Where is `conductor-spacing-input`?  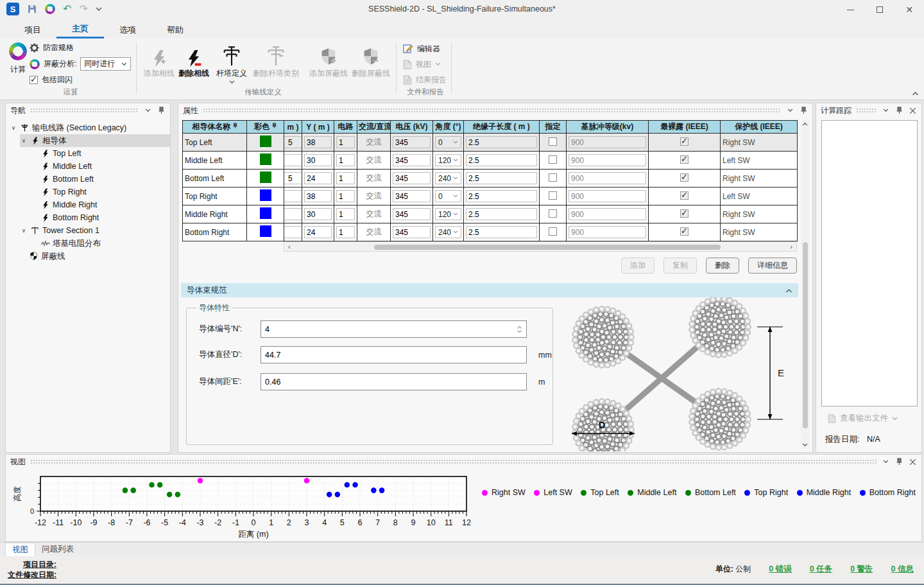
conductor-spacing-input is located at coordinates (394, 381).